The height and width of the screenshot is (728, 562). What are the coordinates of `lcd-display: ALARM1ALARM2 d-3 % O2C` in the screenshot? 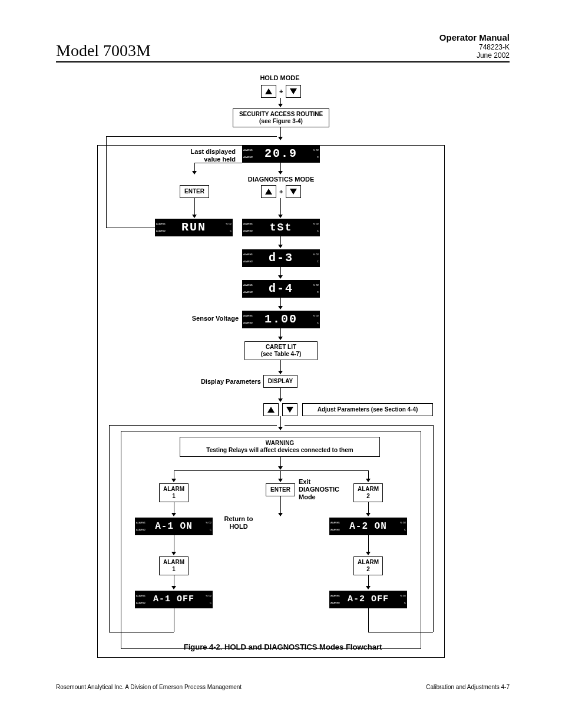 It's located at (281, 258).